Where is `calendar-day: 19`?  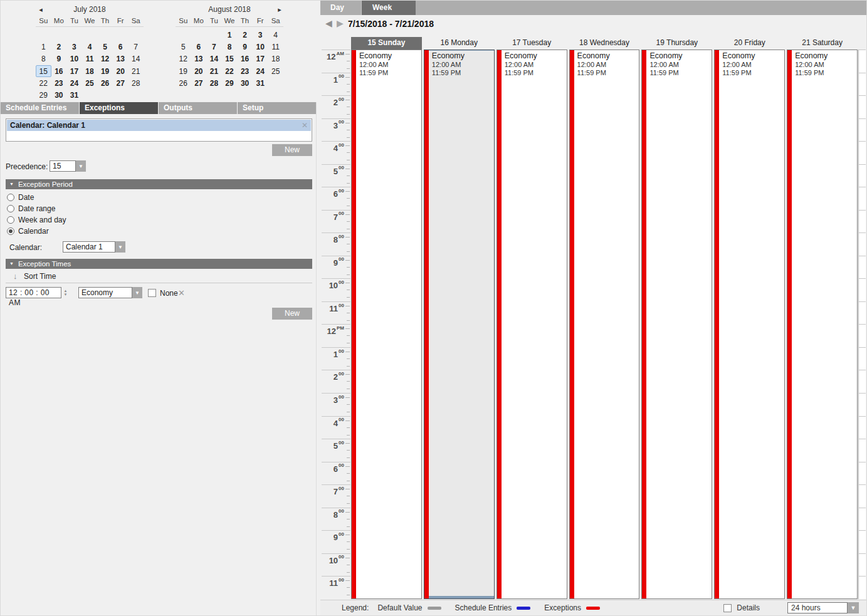
calendar-day: 19 is located at coordinates (183, 71).